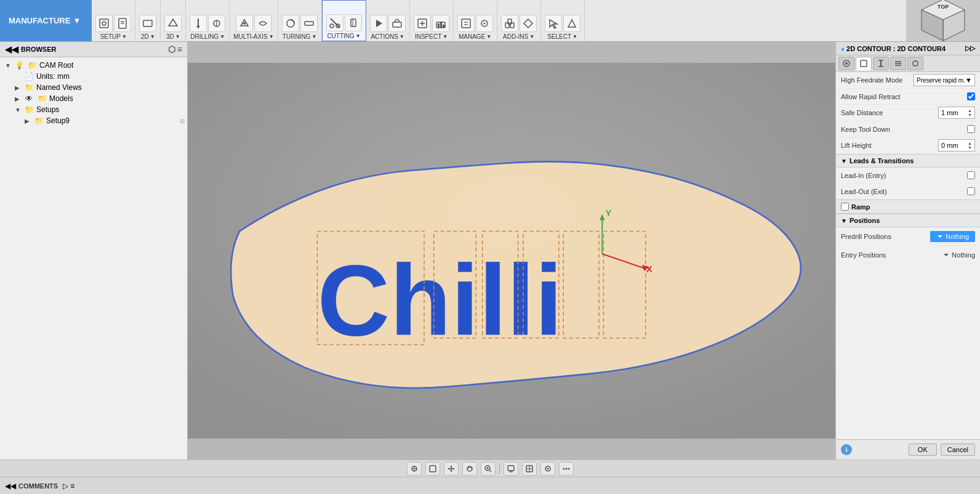 The height and width of the screenshot is (494, 980). I want to click on toolbar-group-cutting: CUTTING ▼, so click(344, 21).